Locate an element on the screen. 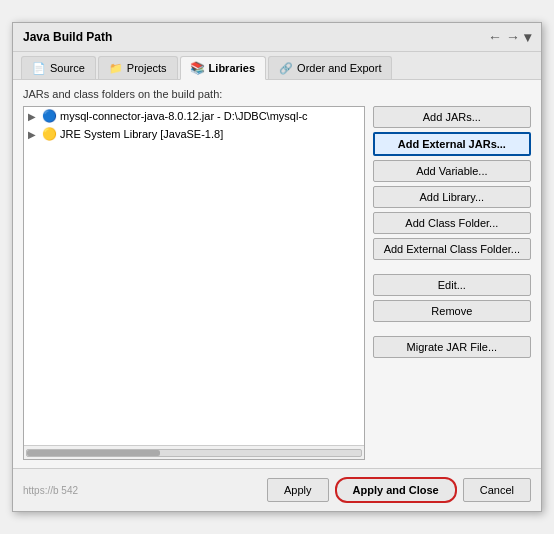 The height and width of the screenshot is (534, 554). tab-projects: 📁 Projects is located at coordinates (138, 68).